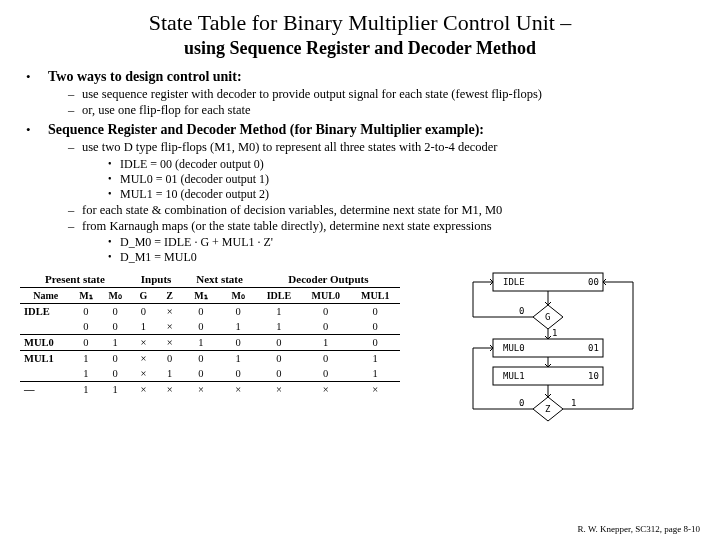  I want to click on table-row: 001×01100, so click(210, 327).